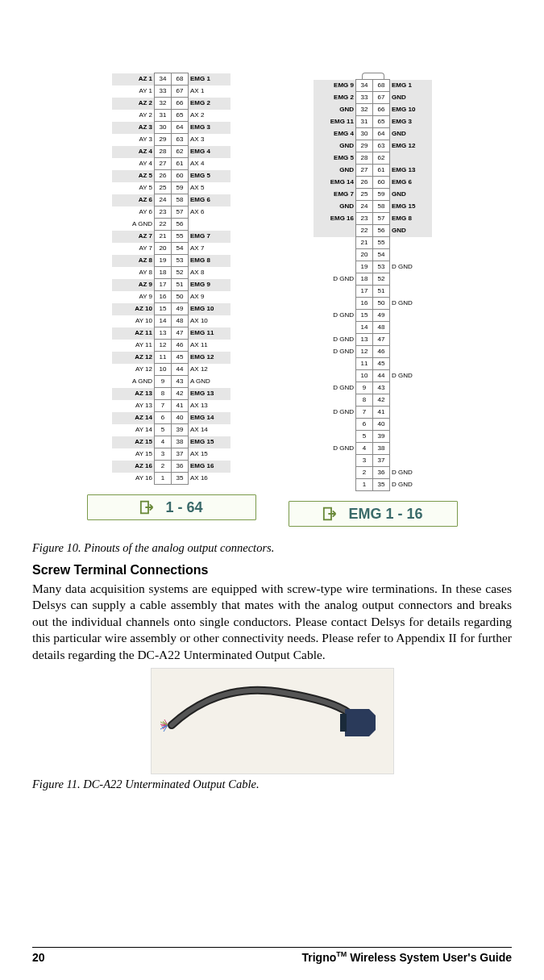  I want to click on pin-label-right: EMG 3, so click(210, 127).